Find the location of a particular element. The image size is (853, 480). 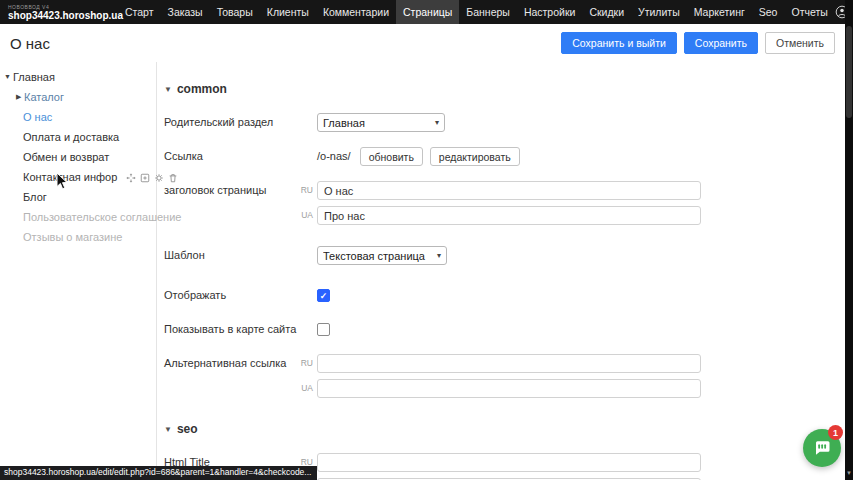

nav-item-marketing: Маркетинг is located at coordinates (720, 12).